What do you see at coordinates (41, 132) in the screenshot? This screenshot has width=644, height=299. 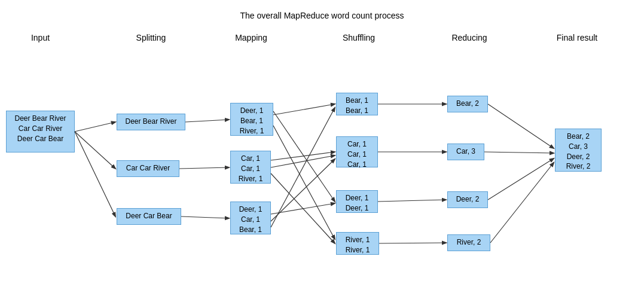 I see `box-input: Deer Bear RiverCar Car RiverDeer Car Bea…` at bounding box center [41, 132].